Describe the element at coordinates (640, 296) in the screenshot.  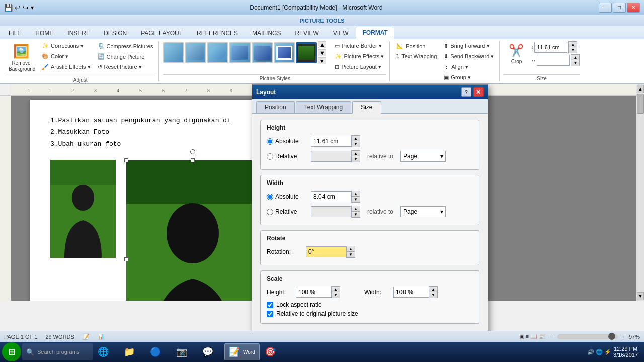
I see `scroll-down-btn: ▼` at that location.